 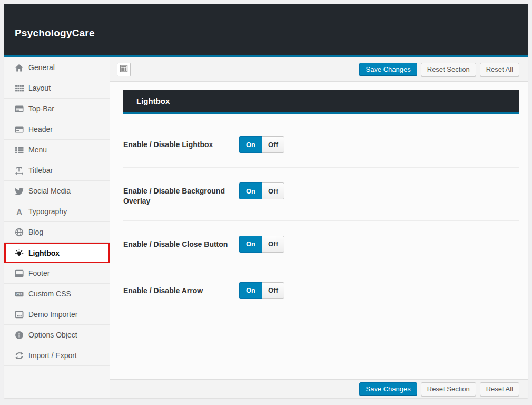 I want to click on field-row-close-button: Enable / Disable Close Button On Off, so click(x=321, y=244).